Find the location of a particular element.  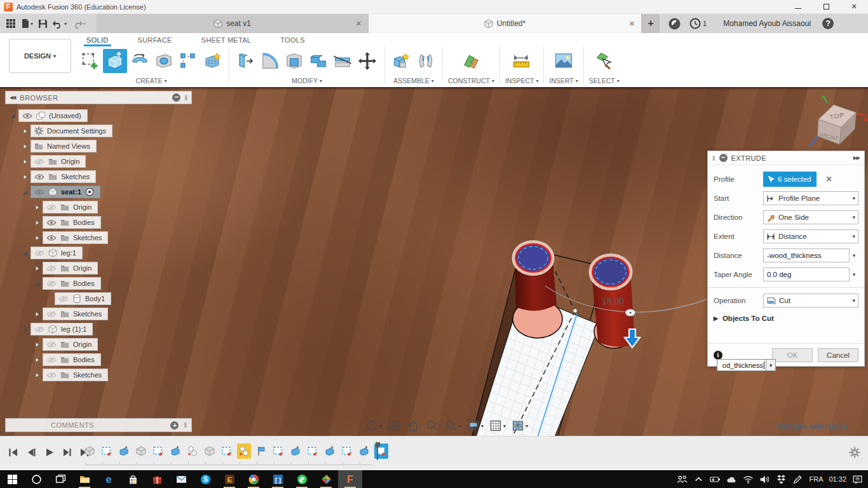

pattern-button is located at coordinates (188, 61).